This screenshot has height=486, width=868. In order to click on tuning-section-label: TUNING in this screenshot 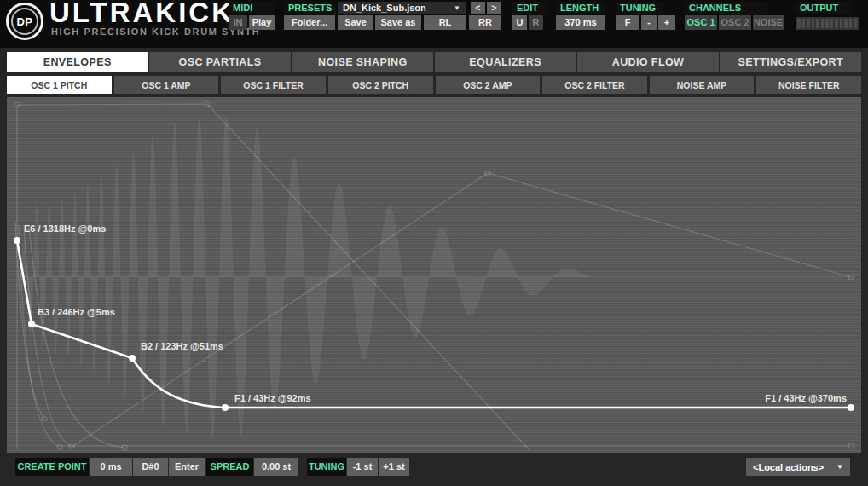, I will do `click(639, 9)`.